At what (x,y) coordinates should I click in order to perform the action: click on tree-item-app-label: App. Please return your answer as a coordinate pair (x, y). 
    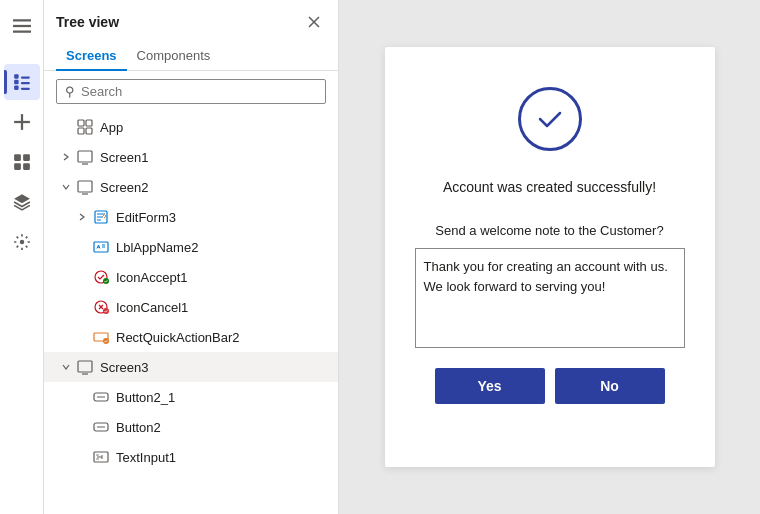
    Looking at the image, I should click on (215, 128).